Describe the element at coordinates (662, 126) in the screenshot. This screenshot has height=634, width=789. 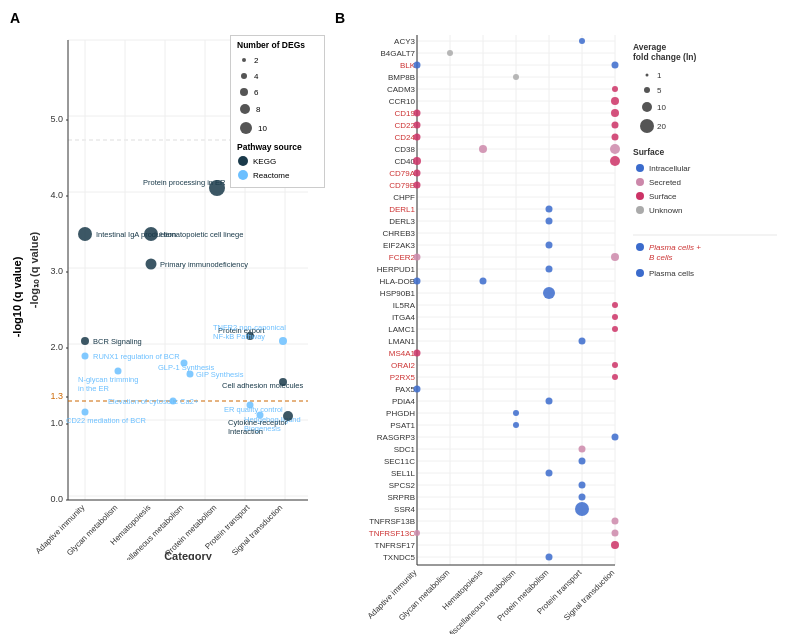
I see `svg-text: 20` at that location.